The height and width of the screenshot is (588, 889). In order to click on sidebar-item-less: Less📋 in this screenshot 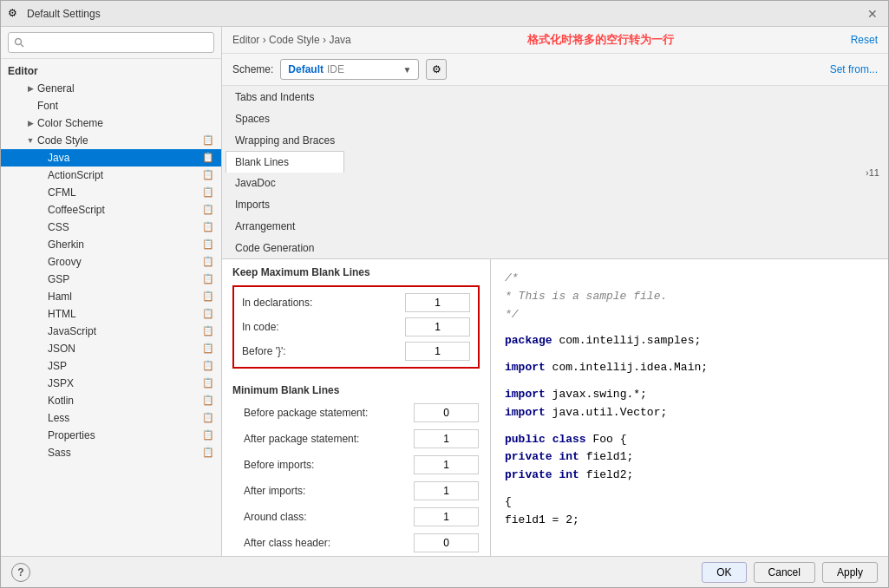, I will do `click(111, 418)`.